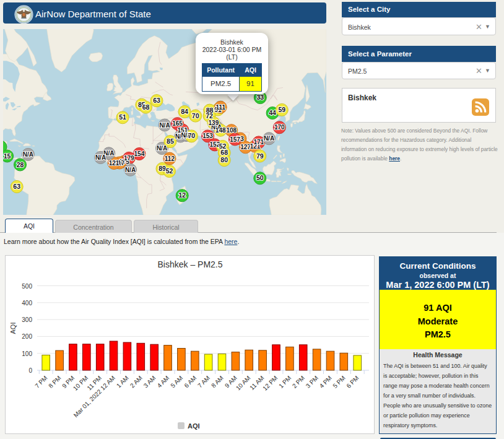  Describe the element at coordinates (235, 140) in the screenshot. I see `svg-text: 157` at that location.